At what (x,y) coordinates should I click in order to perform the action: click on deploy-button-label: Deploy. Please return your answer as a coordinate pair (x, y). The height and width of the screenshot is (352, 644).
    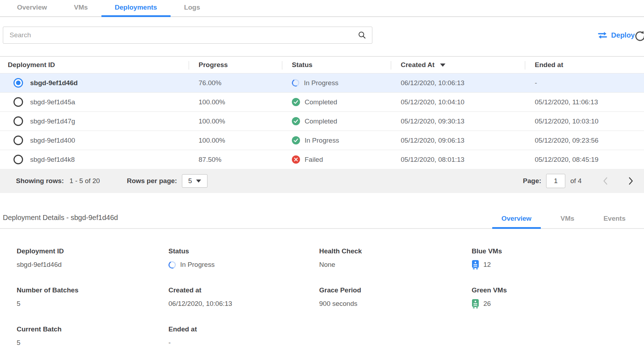
    Looking at the image, I should click on (623, 35).